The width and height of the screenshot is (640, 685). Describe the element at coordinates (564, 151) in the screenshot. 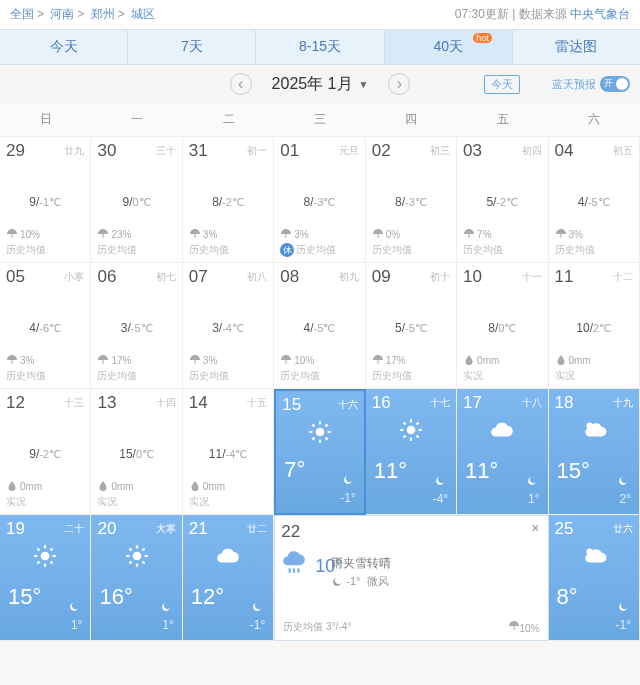

I see `day-number: 04` at that location.